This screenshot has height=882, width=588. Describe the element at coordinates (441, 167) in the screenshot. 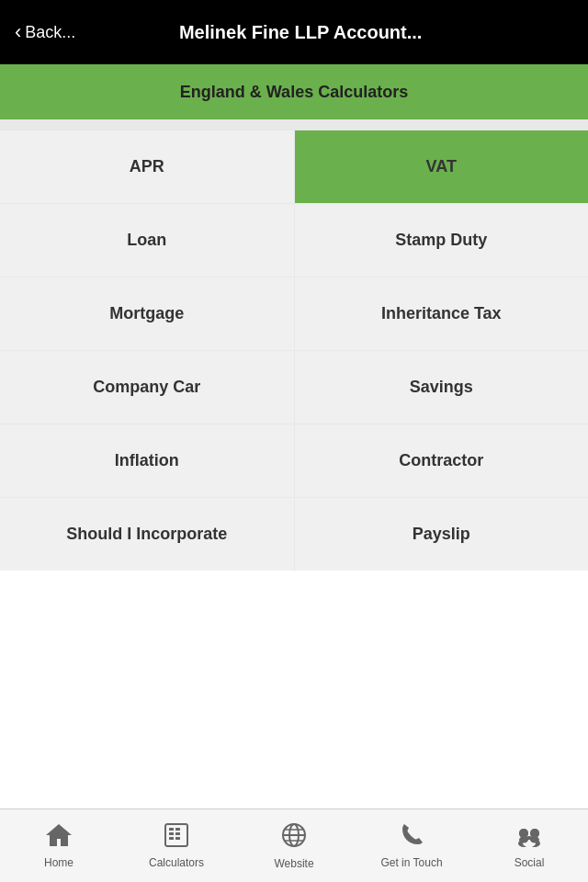

I see `grid-cell-label-right-0: VAT` at that location.